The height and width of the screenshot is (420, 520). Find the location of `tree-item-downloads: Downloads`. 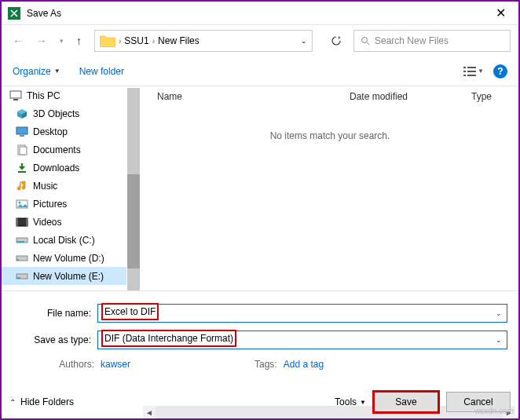

tree-item-downloads: Downloads is located at coordinates (64, 168).